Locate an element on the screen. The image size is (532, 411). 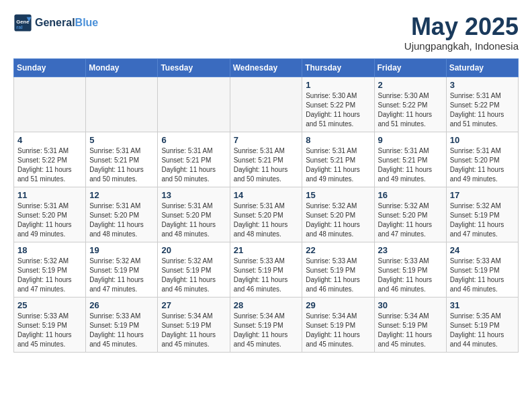
calendar-cell: 27Sunrise: 5:34 AMSunset: 5:19 PMDayligh… is located at coordinates (193, 324).